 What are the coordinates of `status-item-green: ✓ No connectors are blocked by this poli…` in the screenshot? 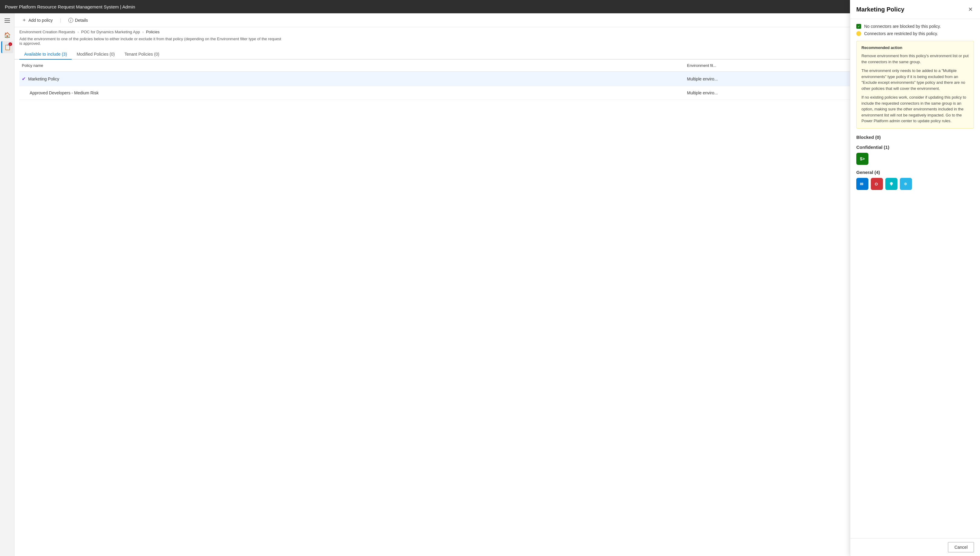 It's located at (915, 26).